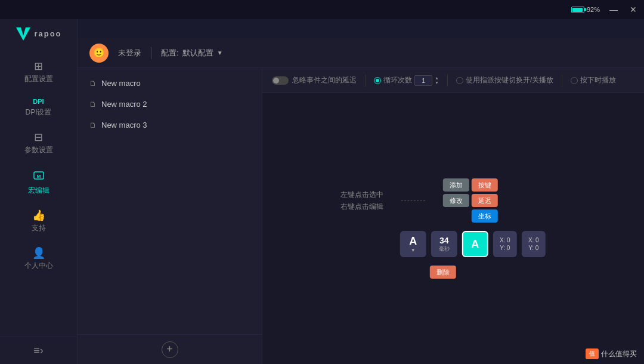  I want to click on user-name: 未登录, so click(130, 53).